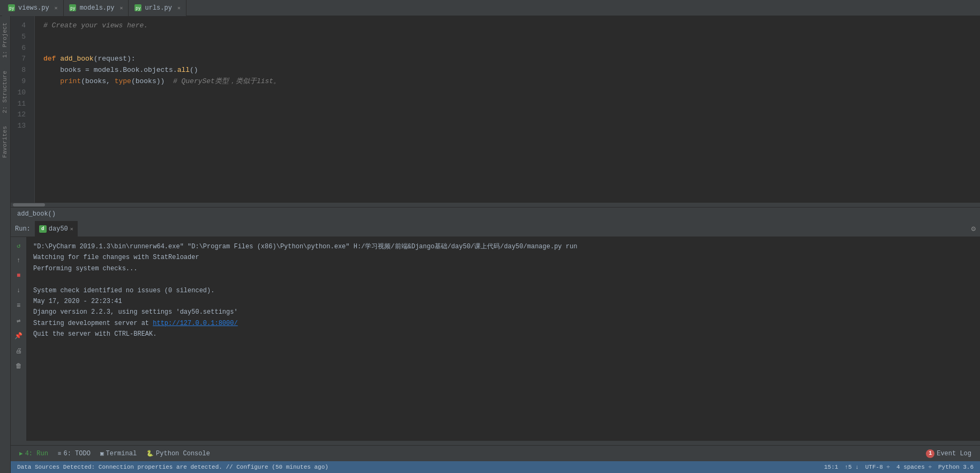  What do you see at coordinates (421, 467) in the screenshot?
I see `status-left-text: Data Sources Detected: Connection proper…` at bounding box center [421, 467].